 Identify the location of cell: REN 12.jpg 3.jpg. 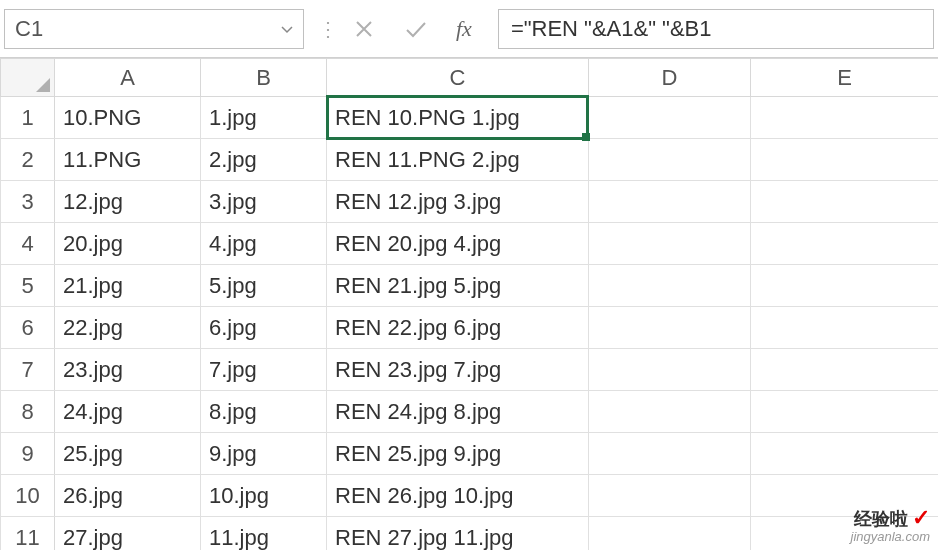
(458, 202).